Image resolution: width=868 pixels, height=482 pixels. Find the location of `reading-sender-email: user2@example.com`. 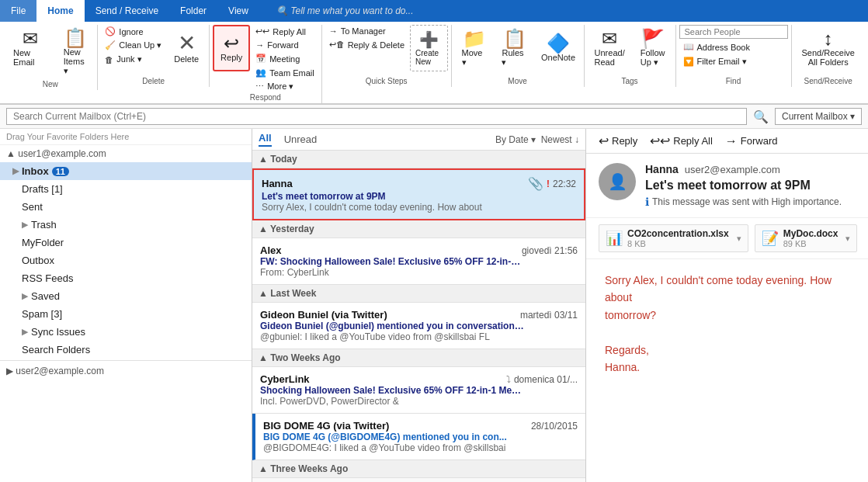

reading-sender-email: user2@example.com is located at coordinates (733, 169).